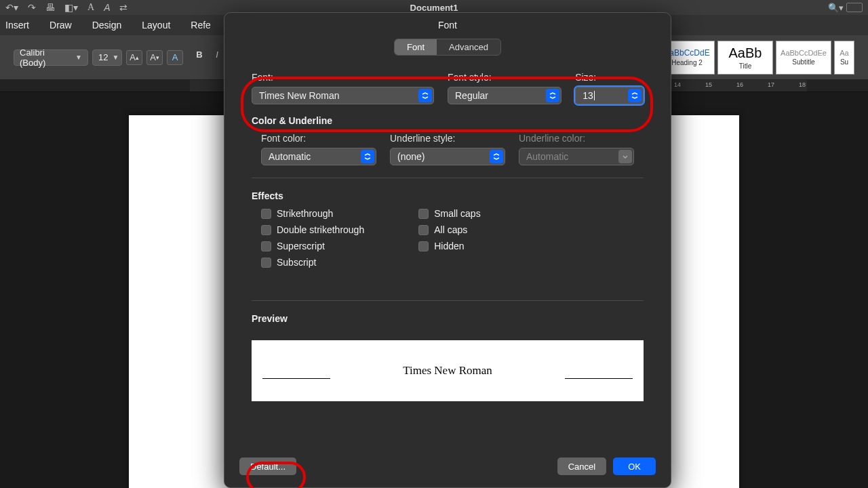 Image resolution: width=868 pixels, height=488 pixels. I want to click on font-combo: Times New Roman, so click(343, 96).